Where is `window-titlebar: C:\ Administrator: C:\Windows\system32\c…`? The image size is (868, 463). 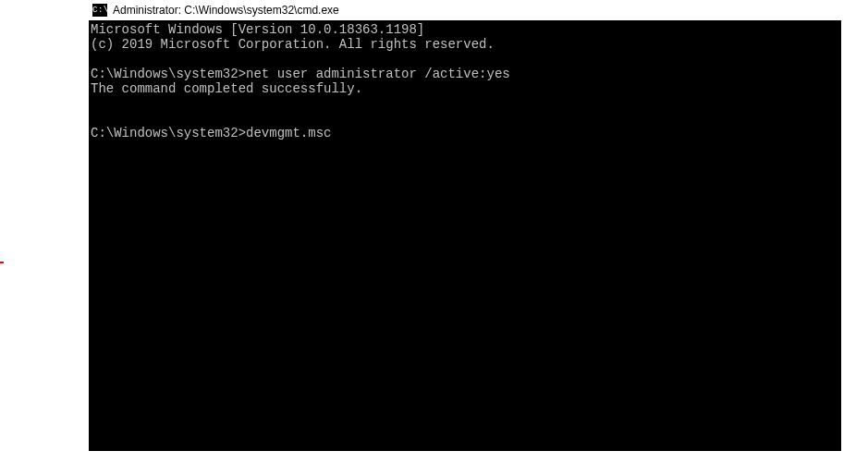
window-titlebar: C:\ Administrator: C:\Windows\system32\c… is located at coordinates (465, 10).